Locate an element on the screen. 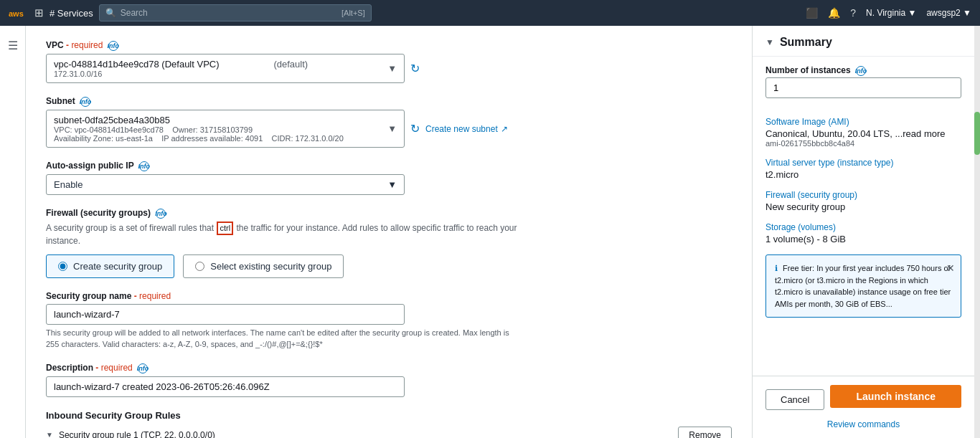 Image resolution: width=980 pixels, height=438 pixels. ami-field: Software Image (AMI) Canonical, Ubuntu, … is located at coordinates (864, 132).